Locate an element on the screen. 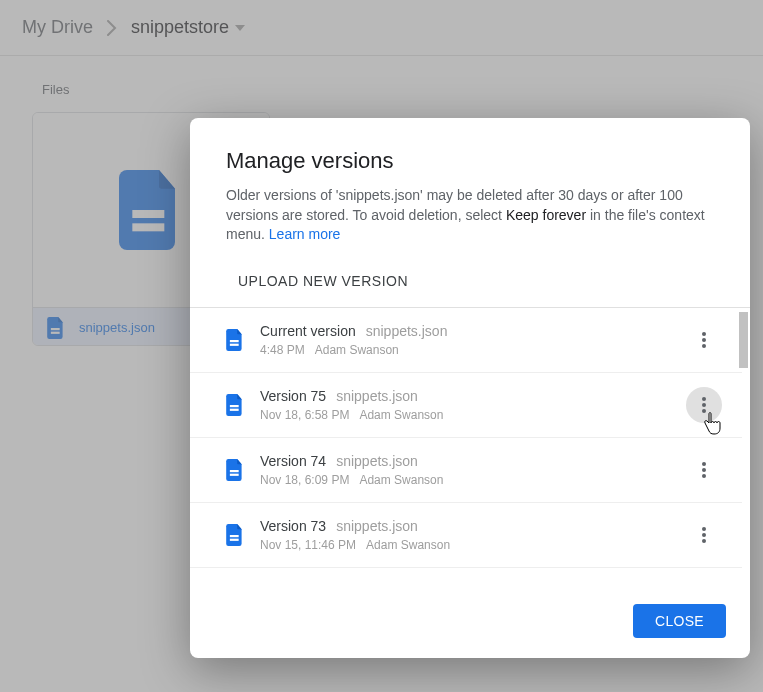 This screenshot has width=763, height=692. version-title: Version 75 is located at coordinates (293, 396).